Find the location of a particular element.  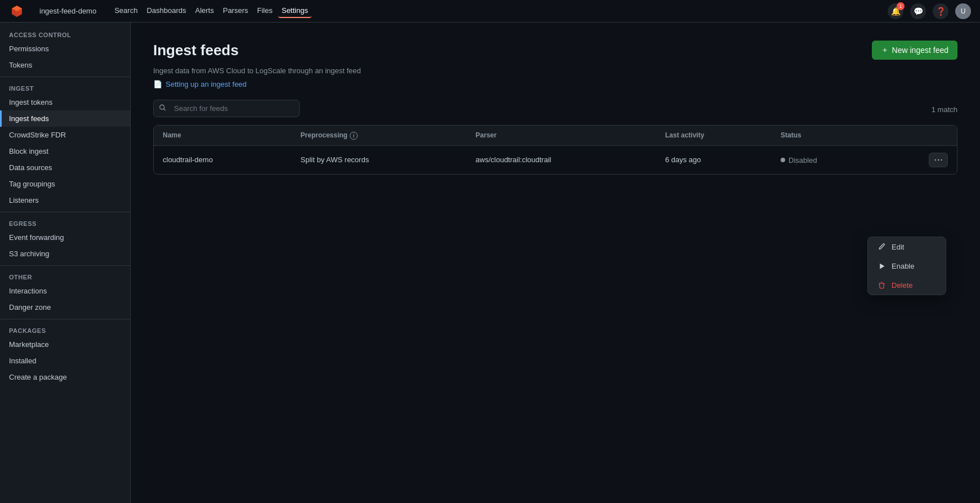

match-count: 1 match is located at coordinates (945, 109).